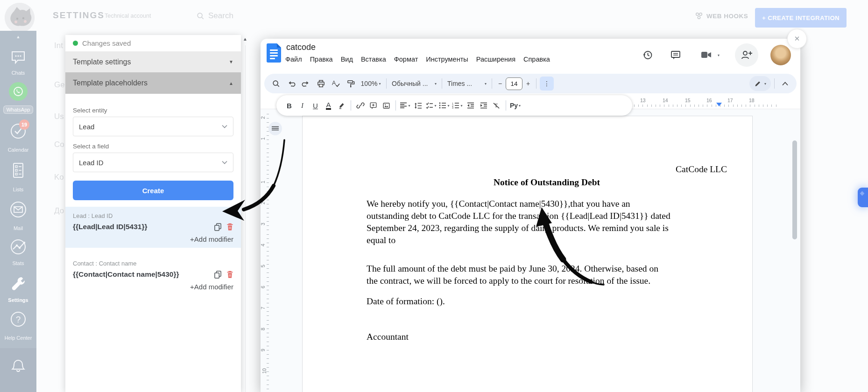 Image resolution: width=868 pixels, height=392 pixels. Describe the element at coordinates (676, 55) in the screenshot. I see `comments-icon` at that location.